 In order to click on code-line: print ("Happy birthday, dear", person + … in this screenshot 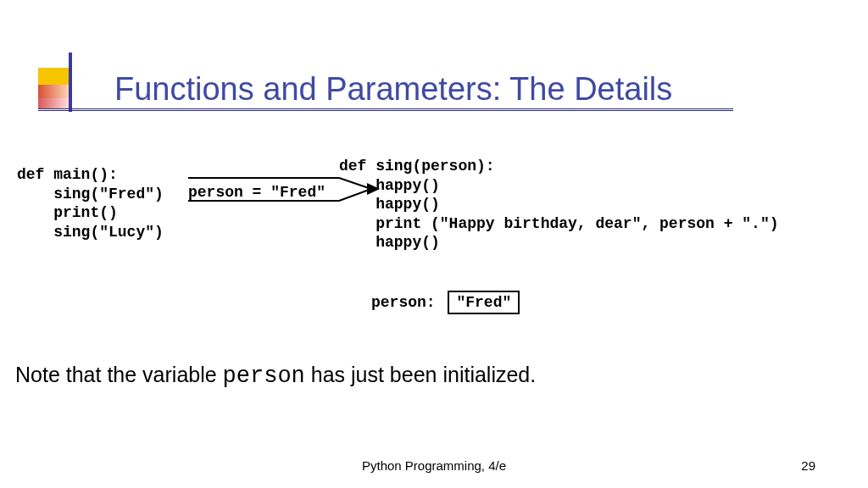, I will do `click(559, 224)`.